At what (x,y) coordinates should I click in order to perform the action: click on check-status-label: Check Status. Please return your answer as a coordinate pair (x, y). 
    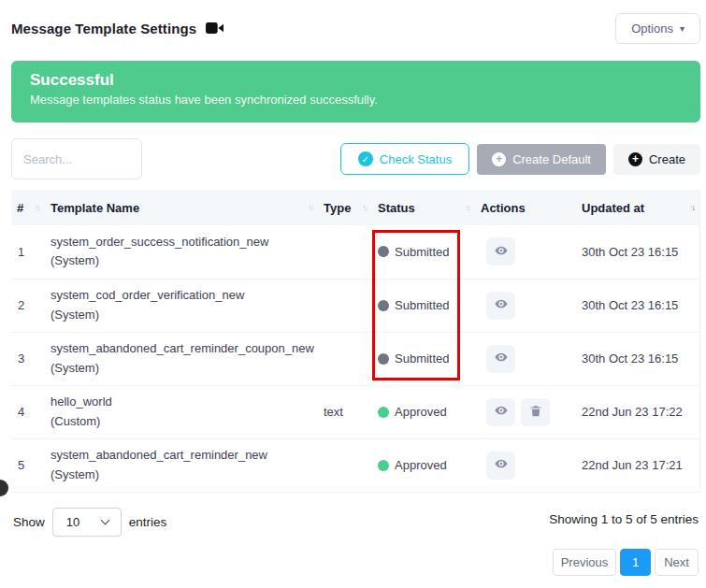
    Looking at the image, I should click on (415, 159).